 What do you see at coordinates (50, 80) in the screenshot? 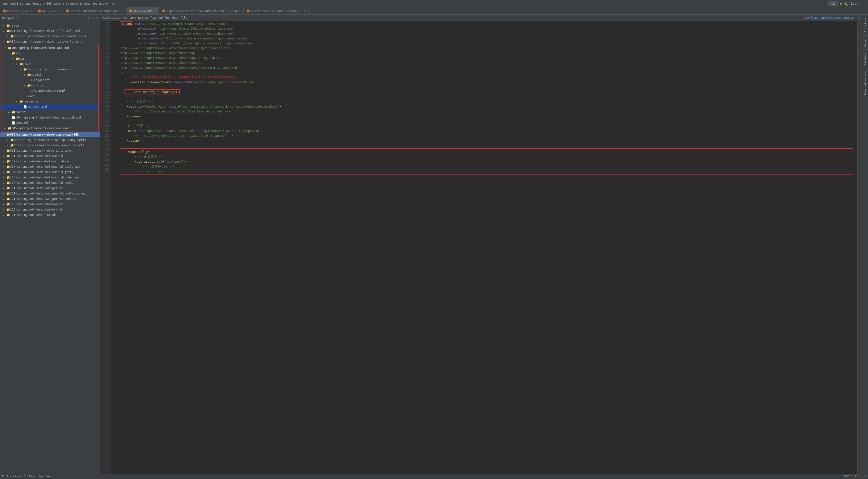
I see `tree-item-logaspect: C LogAspect` at bounding box center [50, 80].